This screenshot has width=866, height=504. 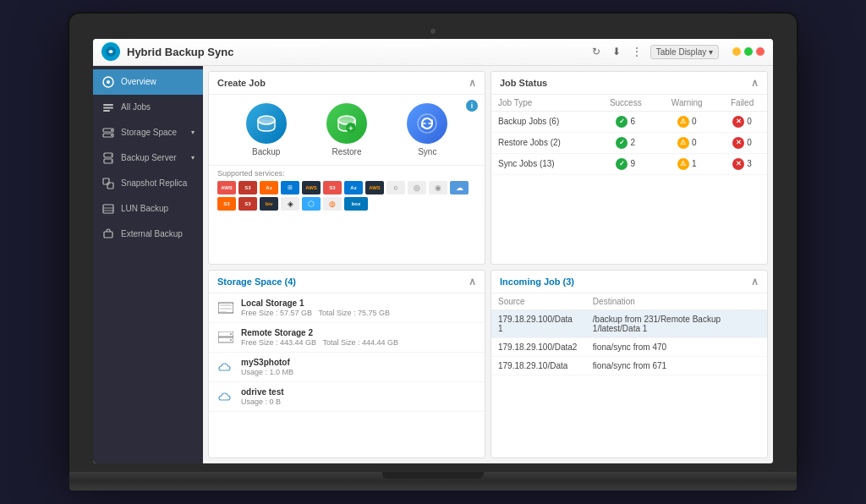 What do you see at coordinates (743, 164) in the screenshot?
I see `failed-cell: ✕ 3` at bounding box center [743, 164].